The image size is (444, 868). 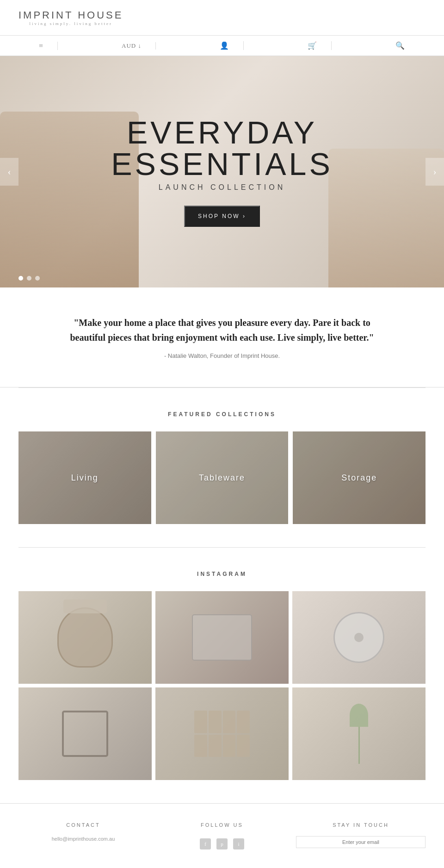 What do you see at coordinates (222, 216) in the screenshot?
I see `shop-now-button: SHOP NOW ›` at bounding box center [222, 216].